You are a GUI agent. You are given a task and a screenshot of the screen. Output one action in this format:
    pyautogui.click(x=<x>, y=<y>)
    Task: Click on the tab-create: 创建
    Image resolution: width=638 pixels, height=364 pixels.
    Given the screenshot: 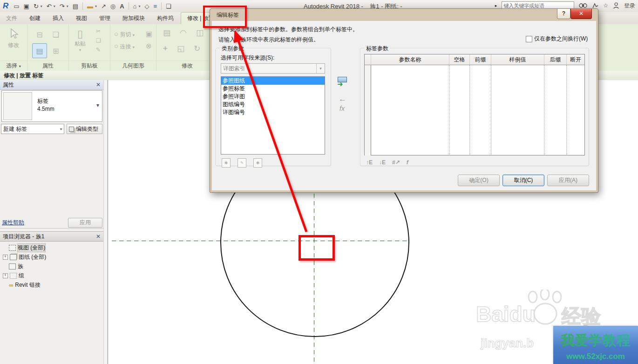 What is the action you would take?
    pyautogui.click(x=35, y=19)
    